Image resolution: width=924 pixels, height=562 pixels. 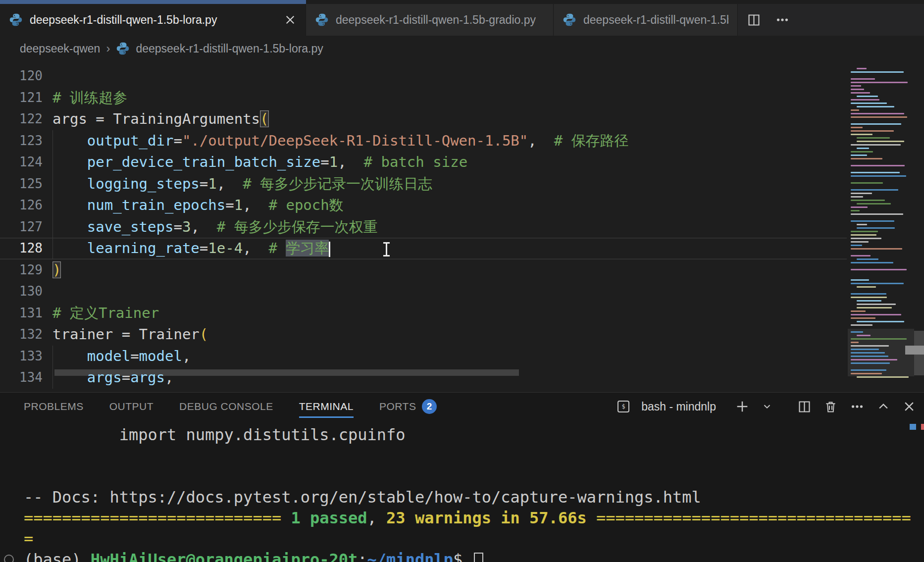 I want to click on code-token: "./output/DeepSeek-R1-Distill-Qwen-1.5B", so click(x=355, y=141).